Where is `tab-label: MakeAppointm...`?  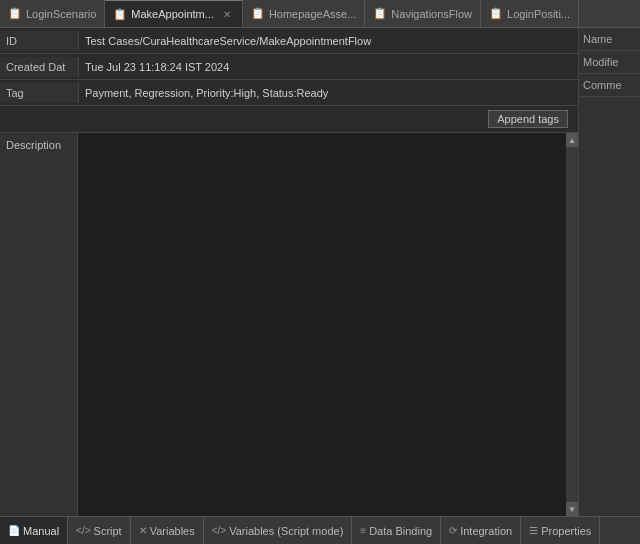 tab-label: MakeAppointm... is located at coordinates (172, 14).